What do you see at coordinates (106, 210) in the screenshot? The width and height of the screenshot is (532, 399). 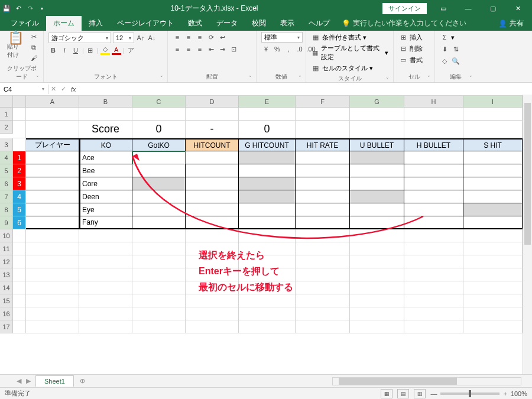 I see `cell: Eye` at bounding box center [106, 210].